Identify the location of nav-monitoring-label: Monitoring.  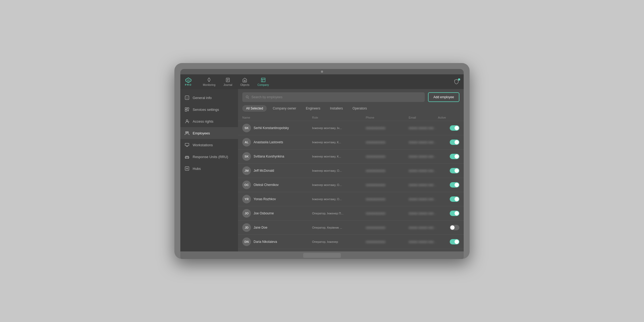
(209, 85).